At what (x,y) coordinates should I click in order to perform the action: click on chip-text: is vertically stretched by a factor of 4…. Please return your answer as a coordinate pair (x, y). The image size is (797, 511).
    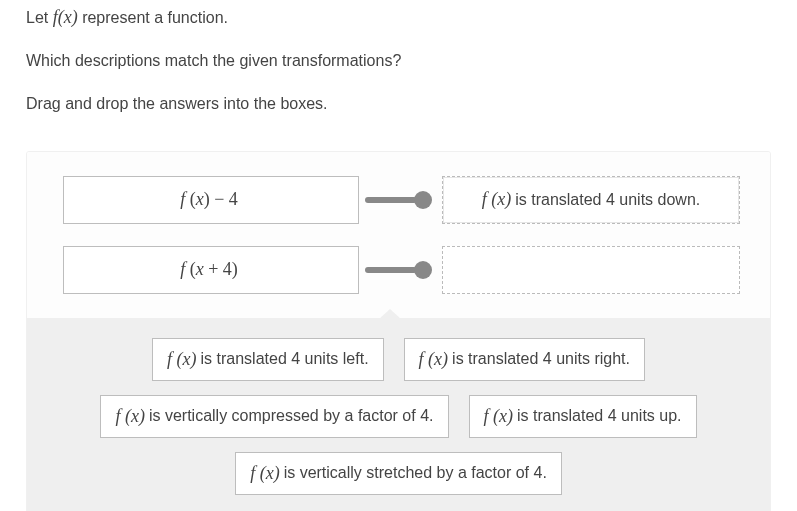
    Looking at the image, I should click on (416, 473).